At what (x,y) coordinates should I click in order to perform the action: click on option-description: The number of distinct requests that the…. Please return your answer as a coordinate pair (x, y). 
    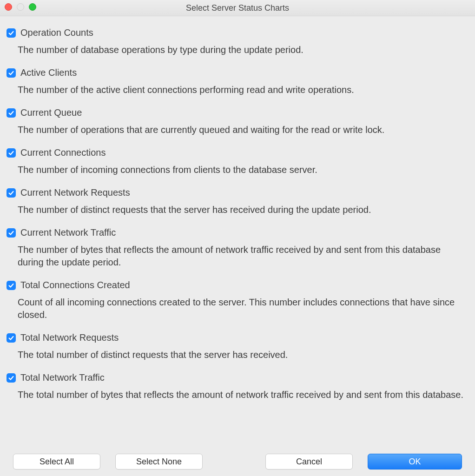
    Looking at the image, I should click on (238, 211).